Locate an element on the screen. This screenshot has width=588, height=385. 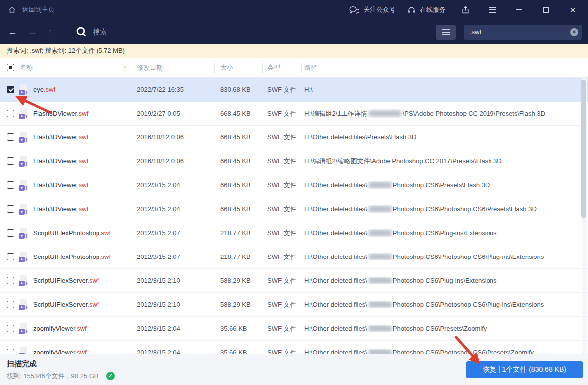
file-date: 2016/10/12 0:06 is located at coordinates (174, 137).